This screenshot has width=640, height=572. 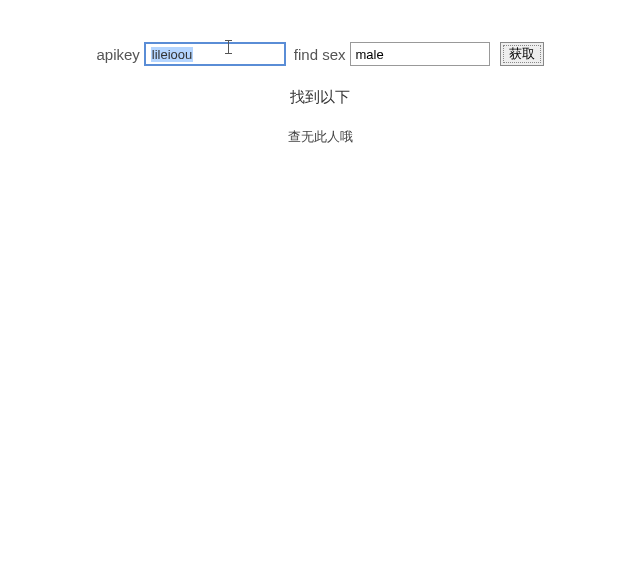 What do you see at coordinates (320, 137) in the screenshot?
I see `results-message: 查无此人哦` at bounding box center [320, 137].